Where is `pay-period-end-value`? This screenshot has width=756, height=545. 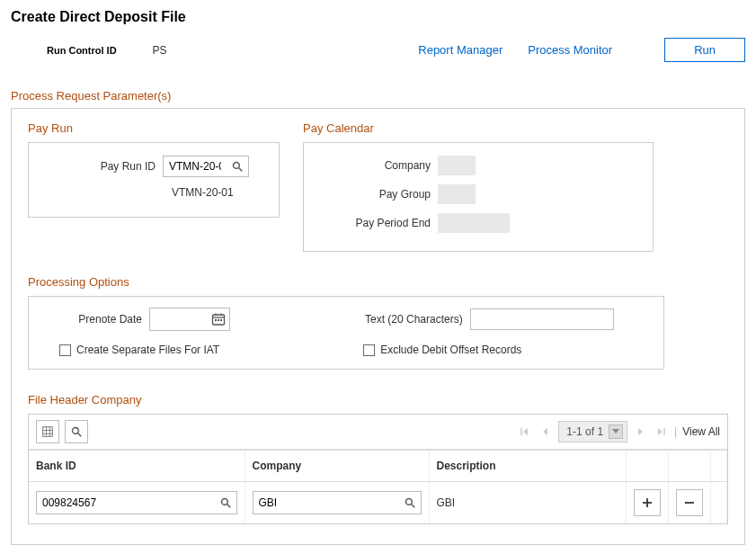 pay-period-end-value is located at coordinates (474, 223).